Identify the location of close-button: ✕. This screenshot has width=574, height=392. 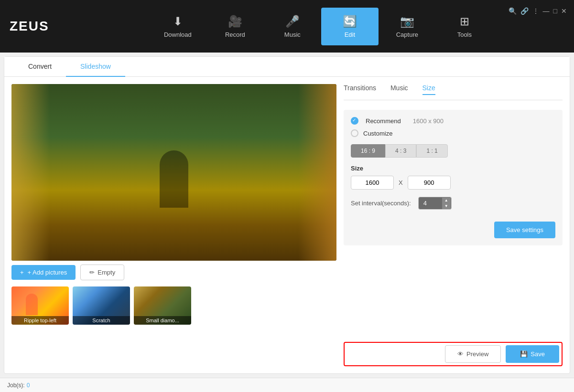
(564, 11).